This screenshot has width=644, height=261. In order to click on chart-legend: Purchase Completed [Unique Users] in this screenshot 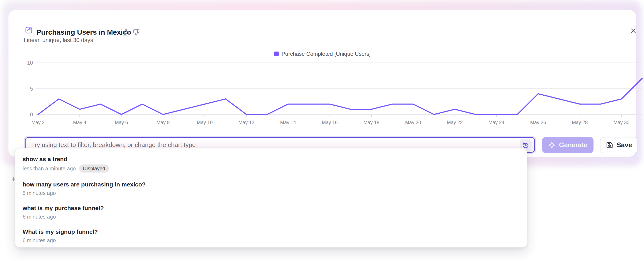, I will do `click(322, 54)`.